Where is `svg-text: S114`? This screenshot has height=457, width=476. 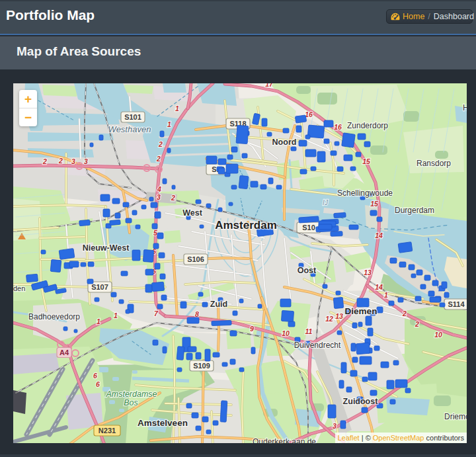
svg-text: S114 is located at coordinates (456, 304).